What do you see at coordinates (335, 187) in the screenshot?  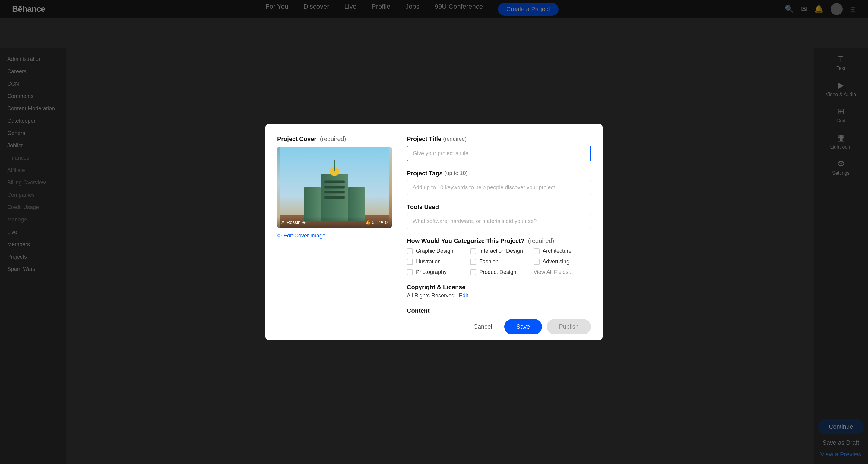 I see `cover-image-container: Al Rossin ⊕ 👍 0 👁 0` at bounding box center [335, 187].